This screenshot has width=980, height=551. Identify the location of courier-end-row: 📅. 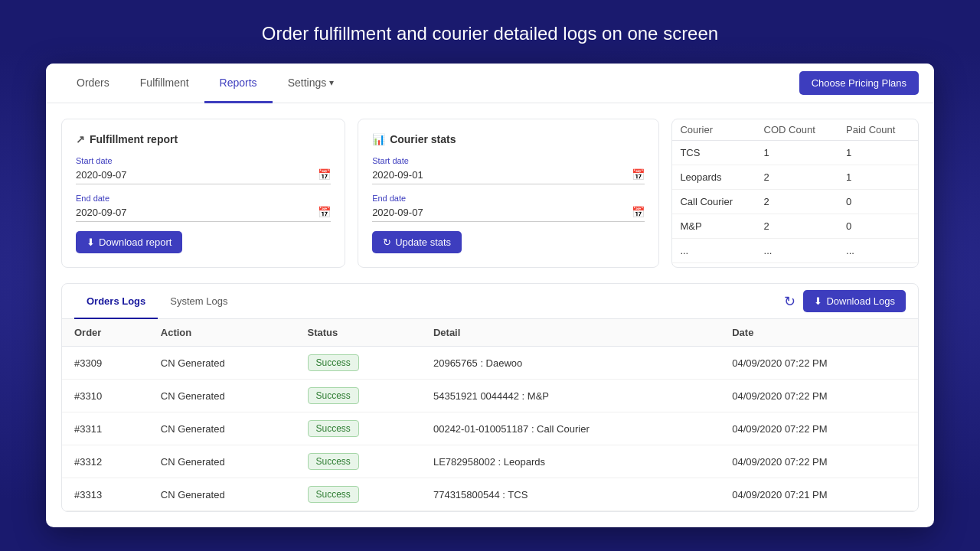
(508, 214).